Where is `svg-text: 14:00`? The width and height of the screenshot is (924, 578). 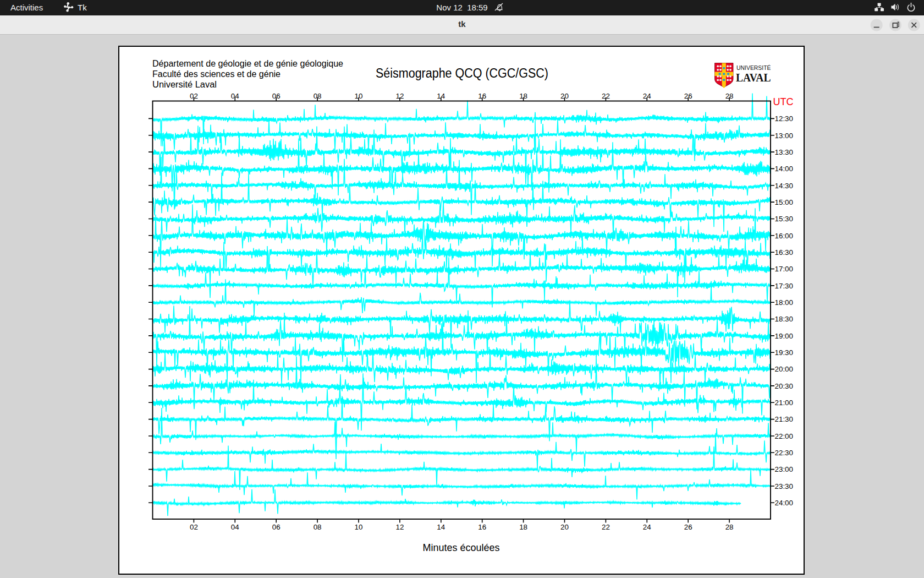
svg-text: 14:00 is located at coordinates (784, 168).